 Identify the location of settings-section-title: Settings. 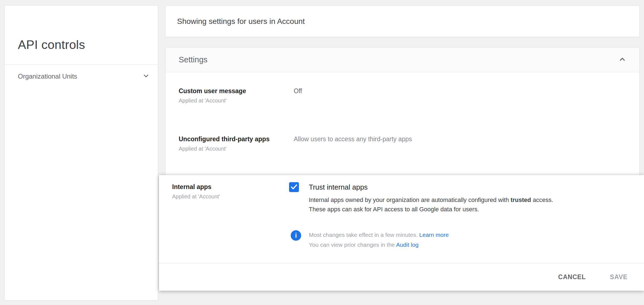
(193, 60).